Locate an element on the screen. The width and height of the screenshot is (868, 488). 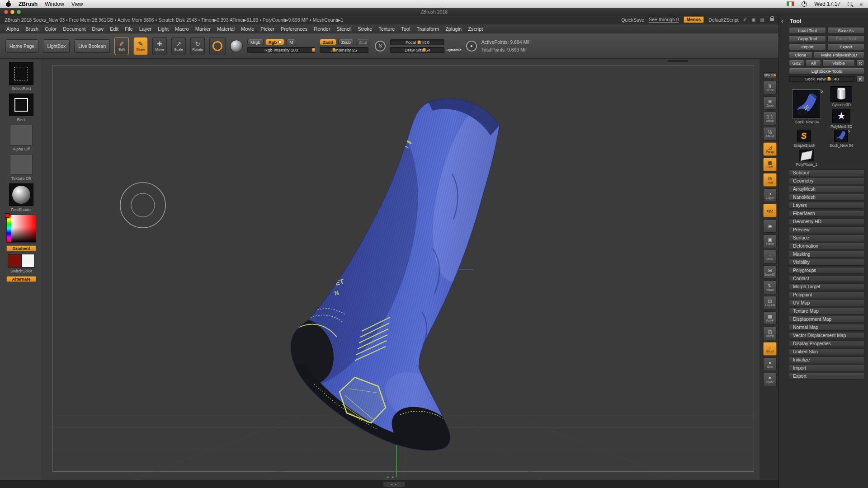
viewport-tool-button: ✶ Xpose is located at coordinates (770, 380).